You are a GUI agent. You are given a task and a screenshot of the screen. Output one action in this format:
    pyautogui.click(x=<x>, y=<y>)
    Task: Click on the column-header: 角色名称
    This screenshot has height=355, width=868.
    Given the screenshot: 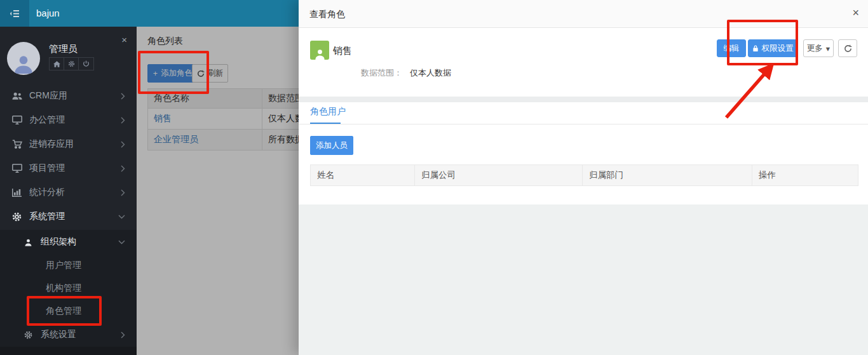 What is the action you would take?
    pyautogui.click(x=205, y=99)
    